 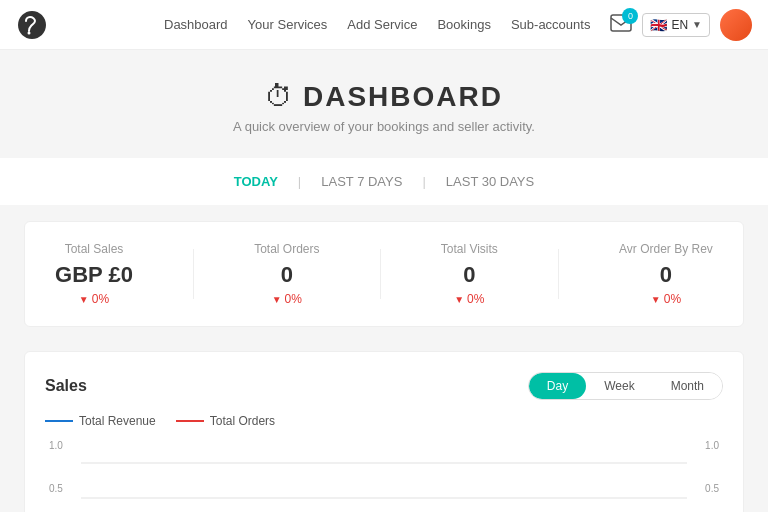 What do you see at coordinates (688, 386) in the screenshot?
I see `view-month-button: Month` at bounding box center [688, 386].